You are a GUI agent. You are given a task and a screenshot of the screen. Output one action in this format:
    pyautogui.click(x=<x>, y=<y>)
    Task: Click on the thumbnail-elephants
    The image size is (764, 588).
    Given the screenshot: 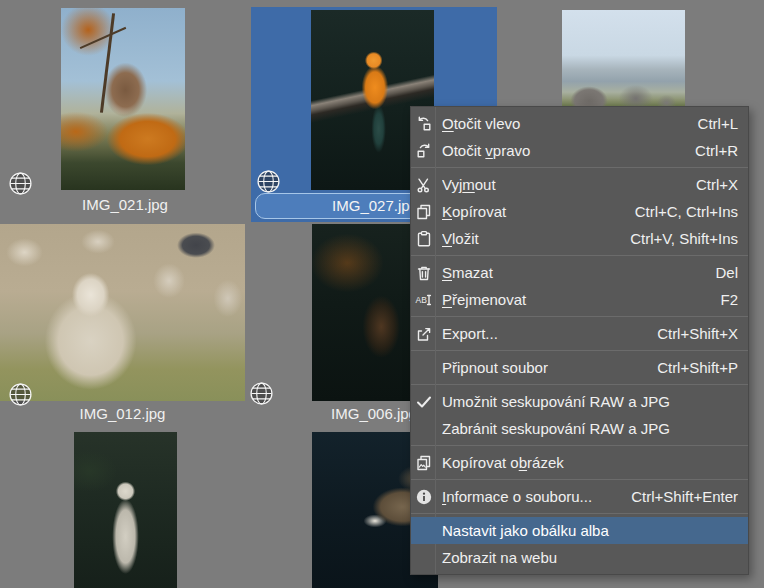 What is the action you would take?
    pyautogui.click(x=624, y=64)
    